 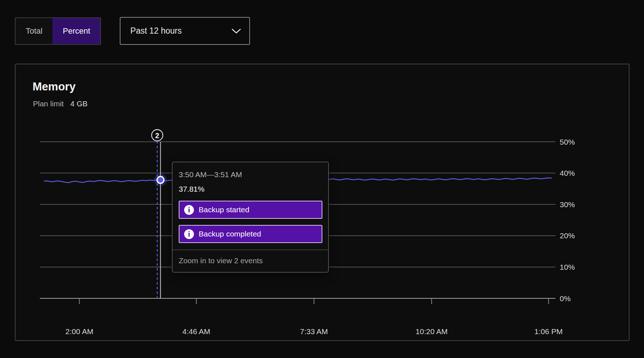 What do you see at coordinates (157, 214) in the screenshot?
I see `event-marker-group: 2` at bounding box center [157, 214].